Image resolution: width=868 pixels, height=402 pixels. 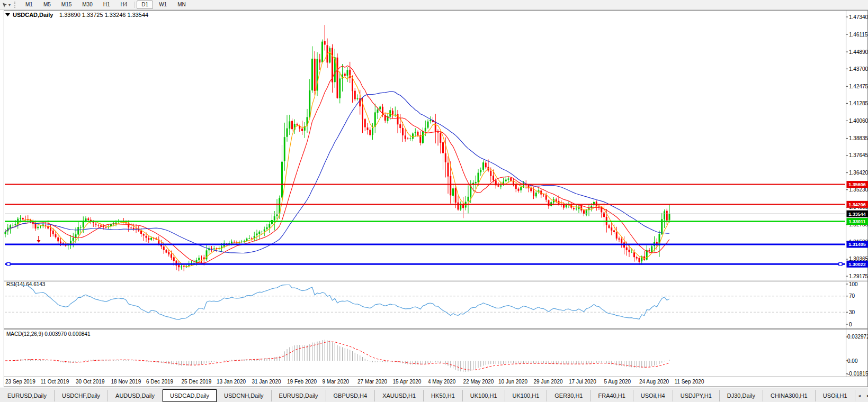 What do you see at coordinates (442, 382) in the screenshot?
I see `svg-text: 4 May 2020` at bounding box center [442, 382].